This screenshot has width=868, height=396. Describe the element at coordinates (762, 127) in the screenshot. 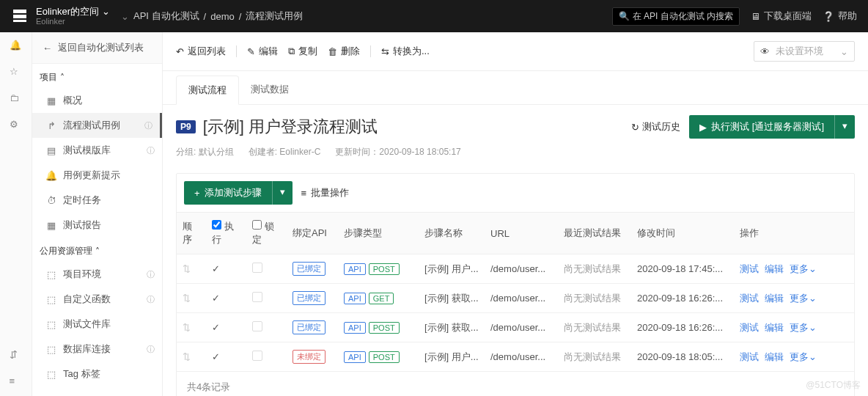

I see `run-test-button: ▶执行测试 [通过服务器测试]` at that location.